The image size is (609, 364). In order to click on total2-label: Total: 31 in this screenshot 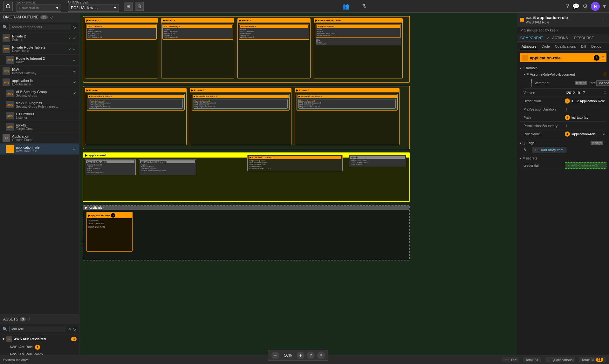, I will do `click(588, 360)`.